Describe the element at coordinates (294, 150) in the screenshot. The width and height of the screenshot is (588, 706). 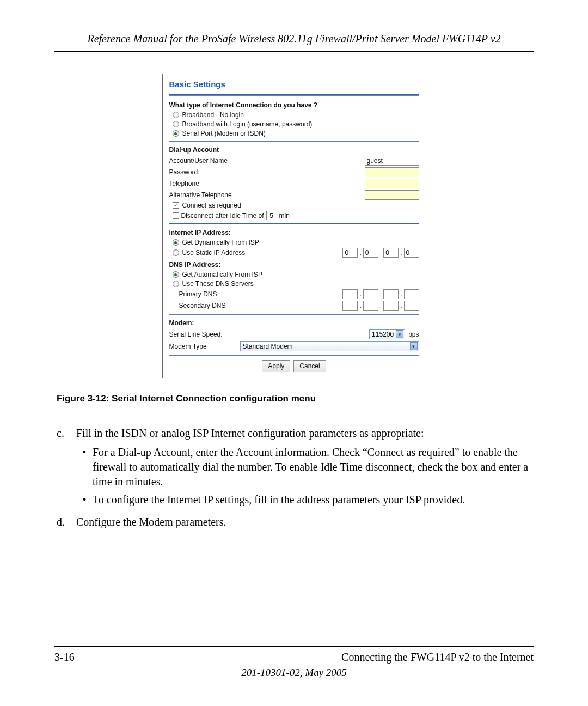
I see `dialup-heading: Dial-up Account` at that location.